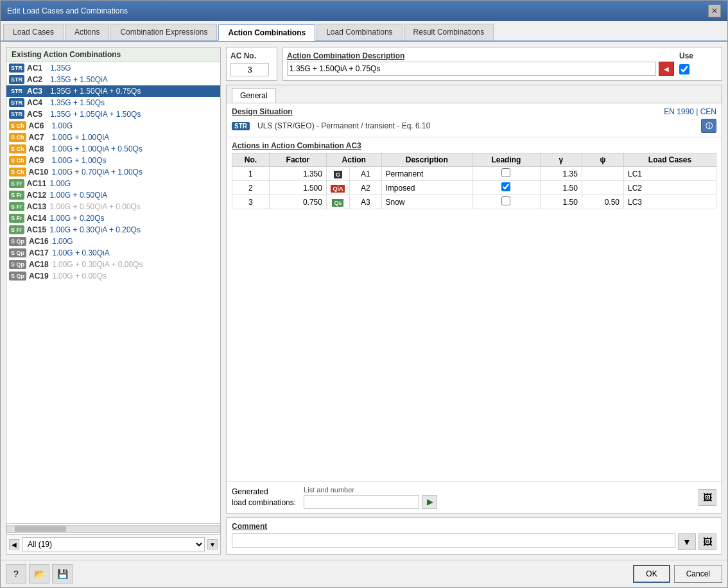  What do you see at coordinates (113, 114) in the screenshot?
I see `list-item: STRAC51.35G + 1.05QiA + 1.50Qs` at bounding box center [113, 114].